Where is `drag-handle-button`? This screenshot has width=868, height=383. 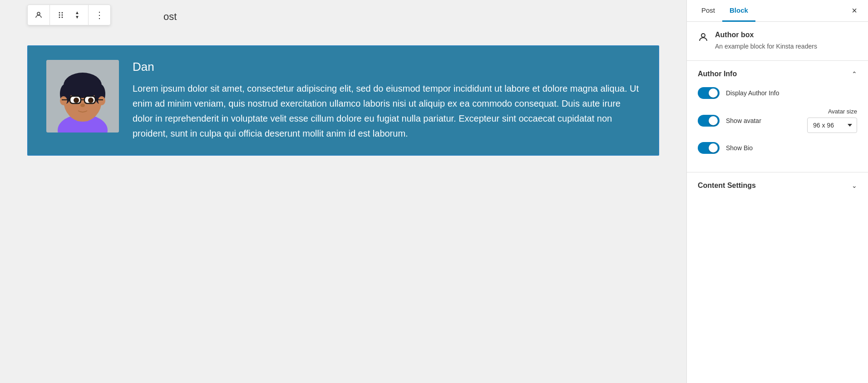 drag-handle-button is located at coordinates (61, 15).